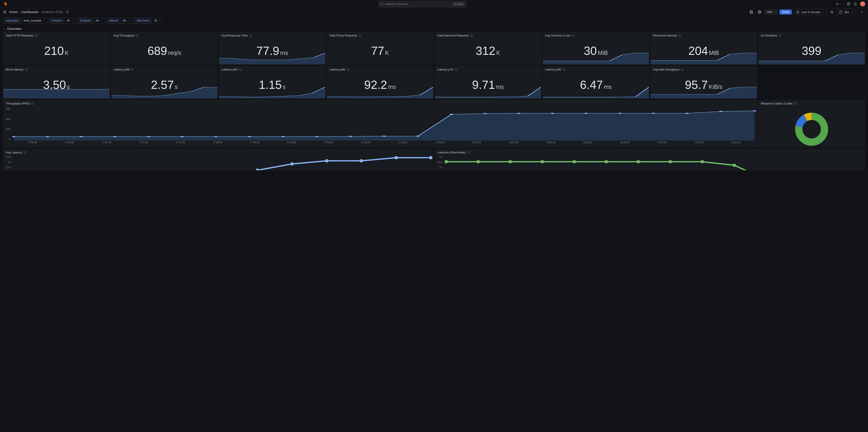 The image size is (868, 432). Describe the element at coordinates (434, 29) in the screenshot. I see `row-overview-toggle: Overview` at that location.